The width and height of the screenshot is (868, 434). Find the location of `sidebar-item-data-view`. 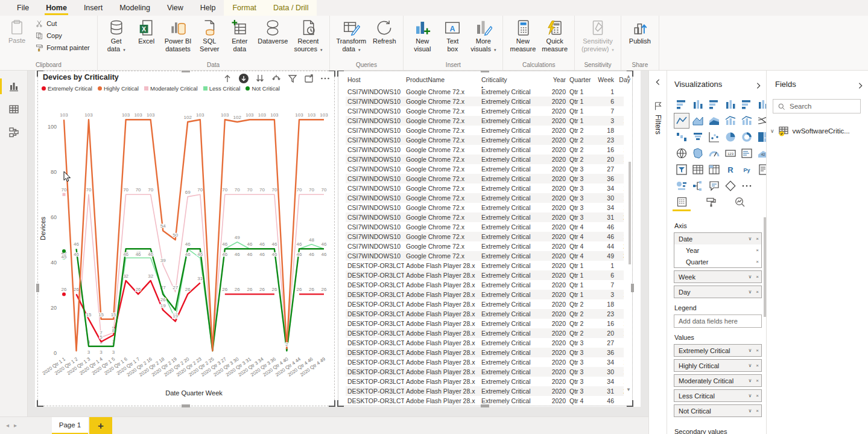

sidebar-item-data-view is located at coordinates (13, 109).